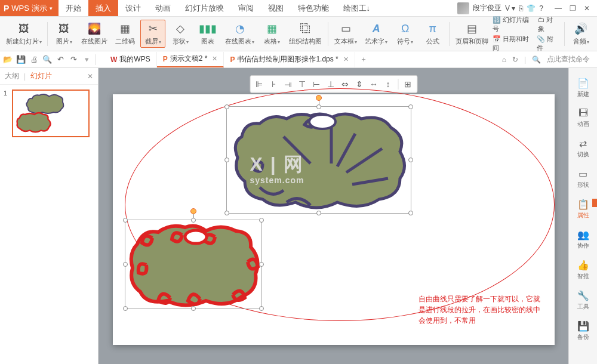 The image size is (597, 364). I want to click on shapes-button: ◇ 形状▾, so click(180, 33).